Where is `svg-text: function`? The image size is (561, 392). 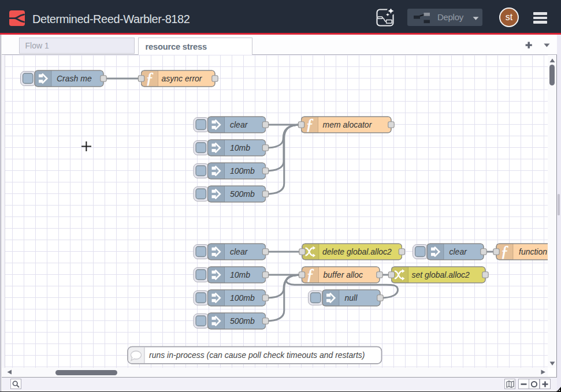
svg-text: function is located at coordinates (533, 252).